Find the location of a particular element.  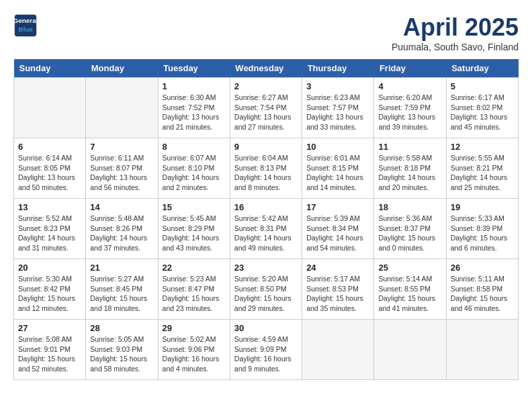

day-info: Sunrise: 5:55 AM Sunset: 8:21 PM Dayligh… is located at coordinates (482, 173).